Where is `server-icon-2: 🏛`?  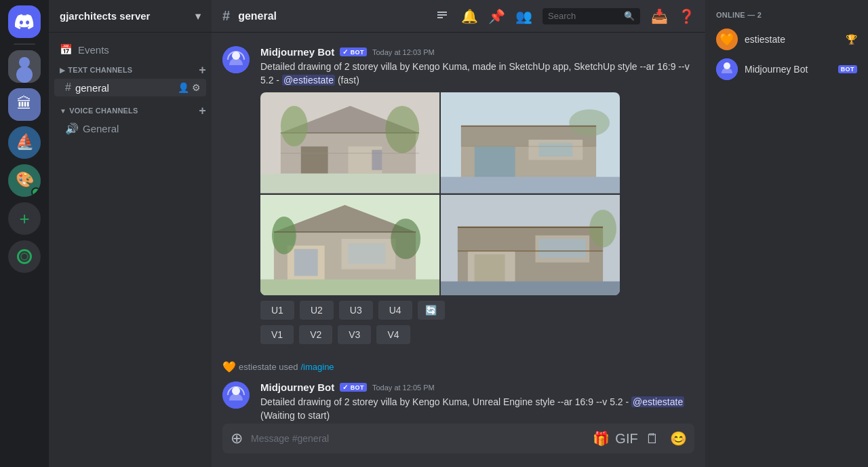
server-icon-2: 🏛 is located at coordinates (24, 105).